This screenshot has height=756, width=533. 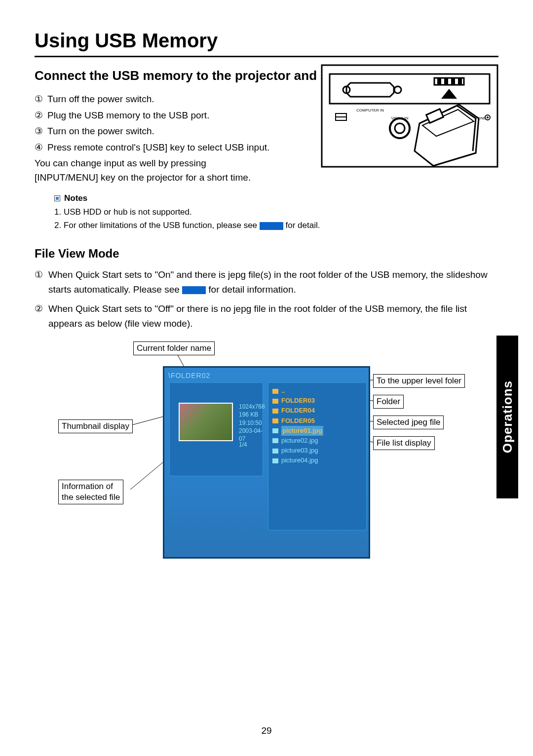 I want to click on step-text: Turn on the power switch., so click(x=101, y=131).